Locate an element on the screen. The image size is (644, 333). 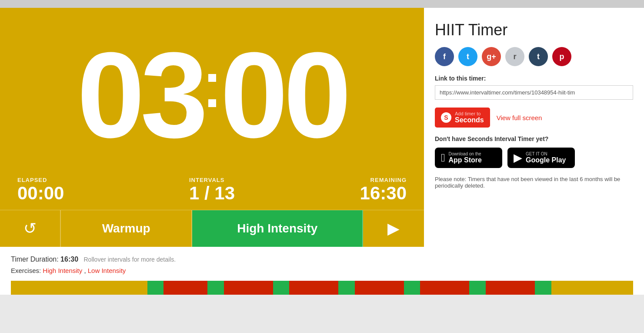
timer-stats: ELAPSED 00:00 INTERVALS 1 / 13 REMAINING… is located at coordinates (212, 192).